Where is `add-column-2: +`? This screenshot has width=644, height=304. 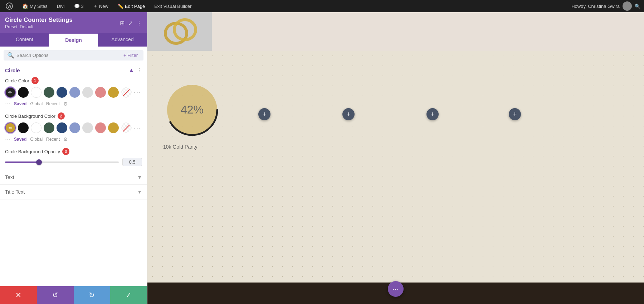
add-column-2: + is located at coordinates (348, 114).